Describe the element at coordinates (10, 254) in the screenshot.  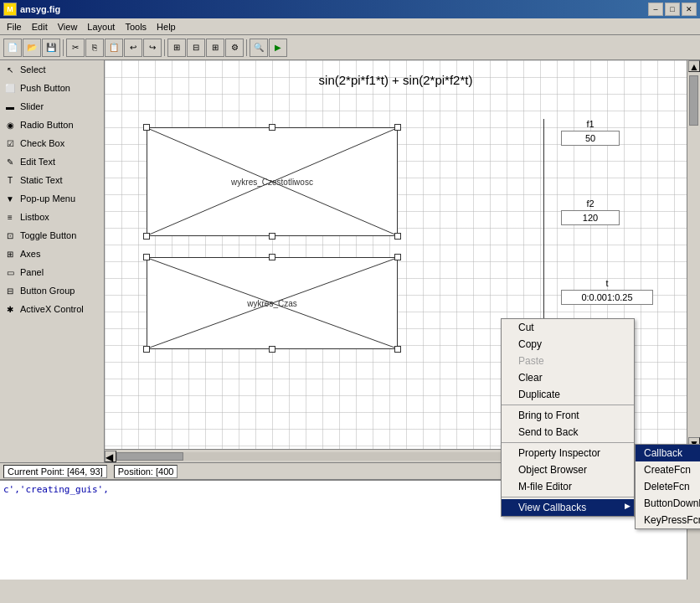
I see `axes-icon: ⊞` at that location.